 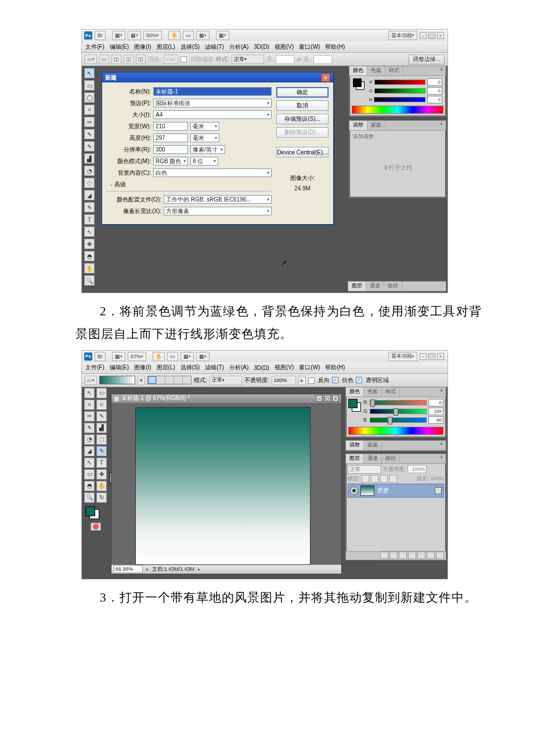 What do you see at coordinates (435, 100) in the screenshot?
I see `b-value: 0` at bounding box center [435, 100].